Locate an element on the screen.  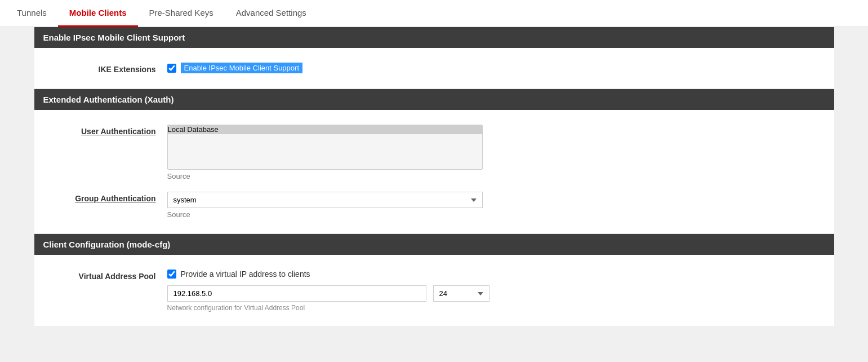
virtual-ip-checkbox is located at coordinates (172, 274).